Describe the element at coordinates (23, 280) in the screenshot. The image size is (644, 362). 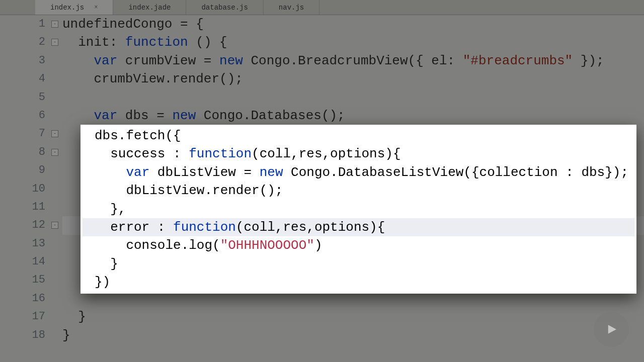
I see `line-number: 15` at that location.